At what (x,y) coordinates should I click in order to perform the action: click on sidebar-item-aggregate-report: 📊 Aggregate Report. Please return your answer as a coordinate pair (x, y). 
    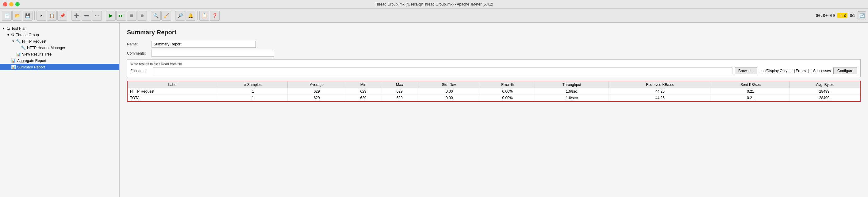
    Looking at the image, I should click on (60, 61).